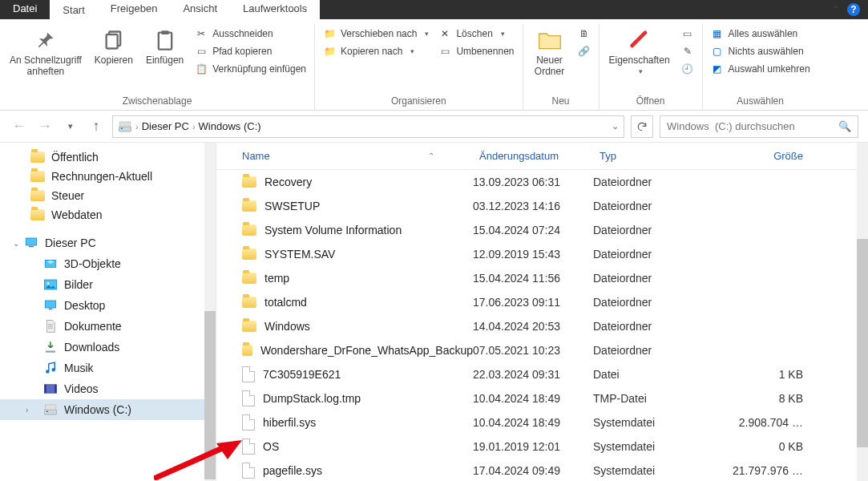 The height and width of the screenshot is (481, 868). What do you see at coordinates (688, 69) in the screenshot?
I see `history-button: 🕘` at bounding box center [688, 69].